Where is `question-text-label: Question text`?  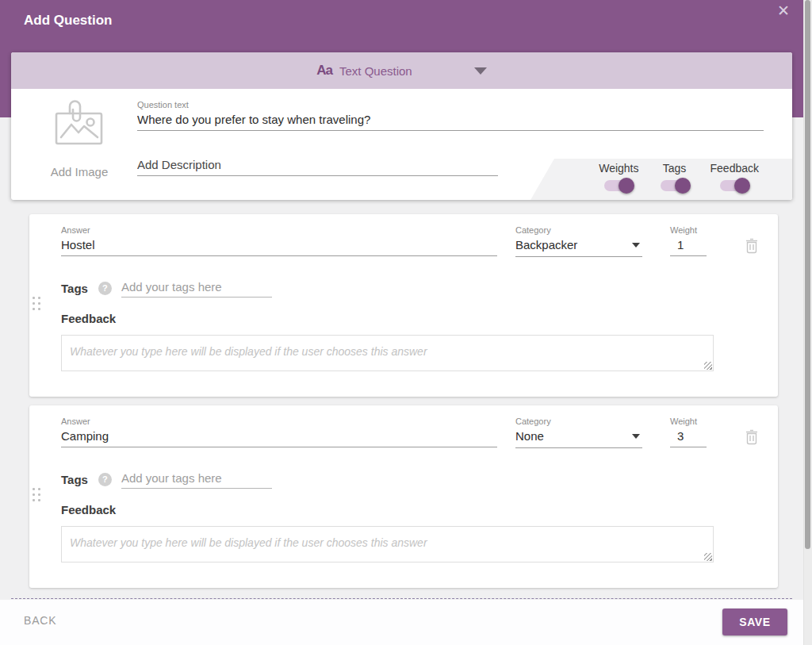
question-text-label: Question text is located at coordinates (450, 105).